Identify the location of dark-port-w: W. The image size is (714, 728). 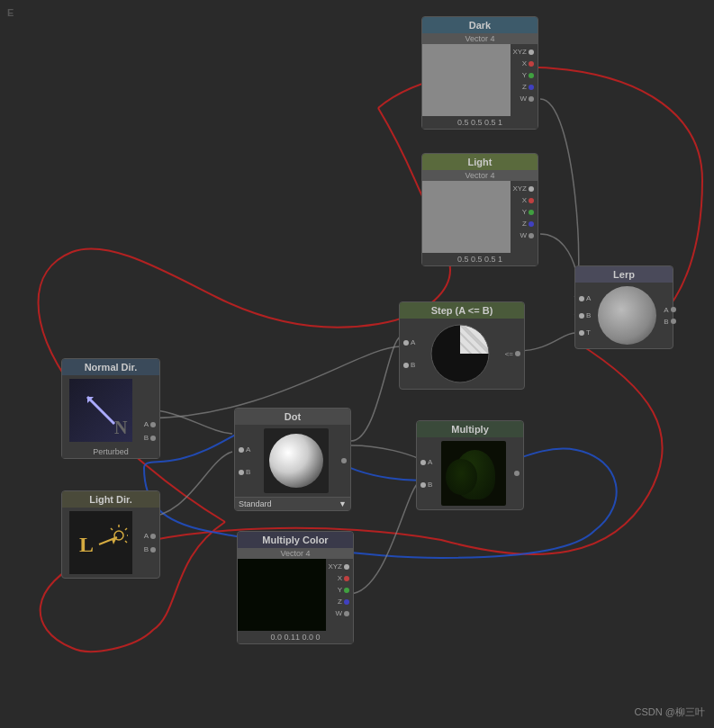
(523, 99).